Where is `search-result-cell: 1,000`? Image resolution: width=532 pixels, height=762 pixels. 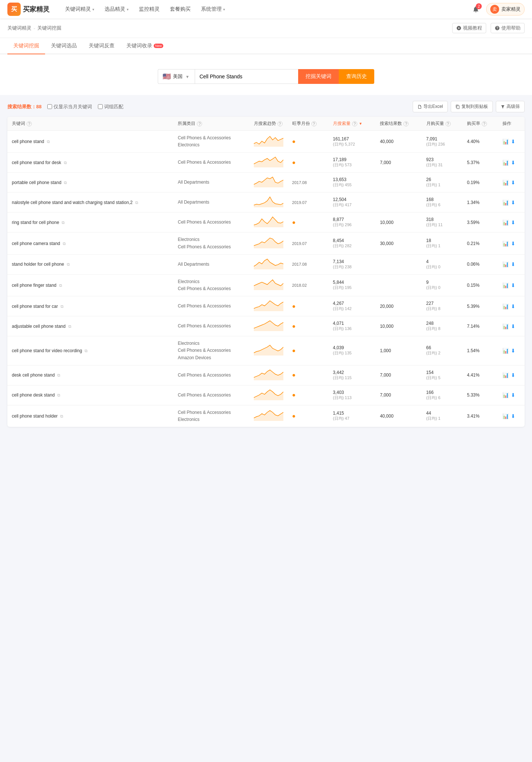 search-result-cell: 1,000 is located at coordinates (398, 351).